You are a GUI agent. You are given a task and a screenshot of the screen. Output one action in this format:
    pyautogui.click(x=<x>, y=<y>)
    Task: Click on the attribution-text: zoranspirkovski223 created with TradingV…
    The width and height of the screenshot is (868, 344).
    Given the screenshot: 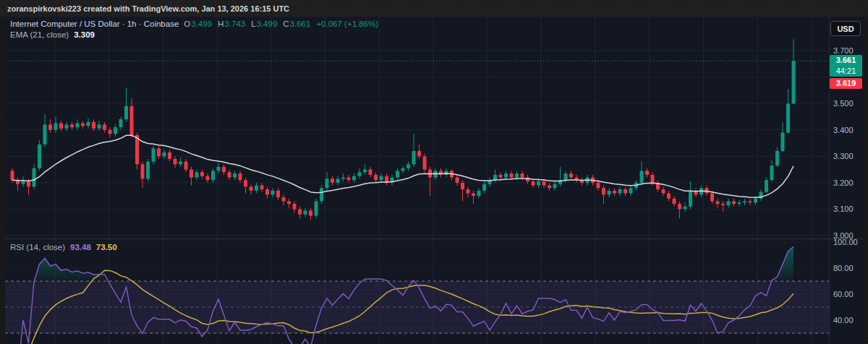 What is the action you would take?
    pyautogui.click(x=148, y=9)
    